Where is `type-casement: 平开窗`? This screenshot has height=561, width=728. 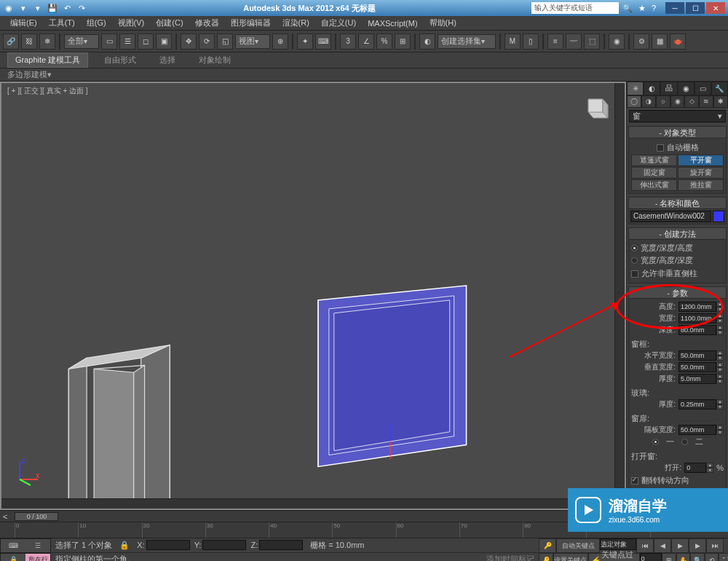 type-casement: 平开窗 is located at coordinates (700, 160).